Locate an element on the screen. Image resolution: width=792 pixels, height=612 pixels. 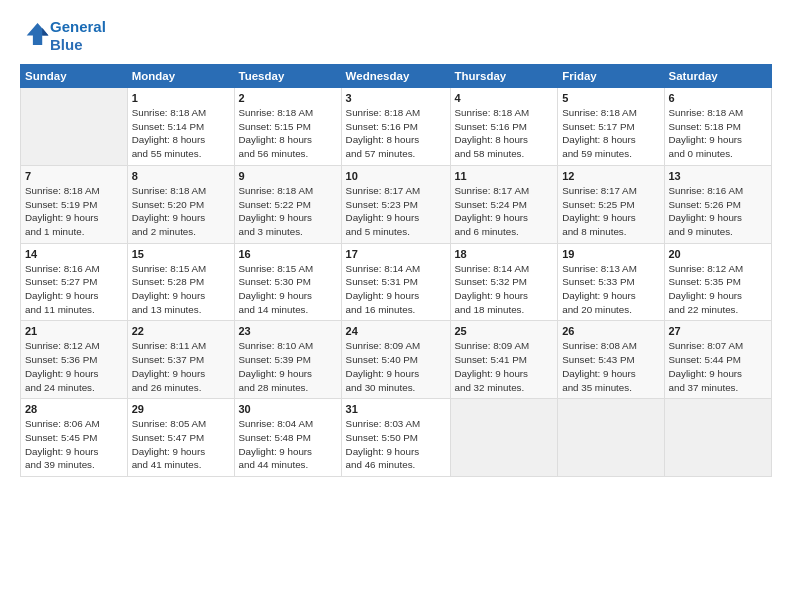
calendar-week-row: 1Sunrise: 8:18 AMSunset: 5:14 PMDaylight… is located at coordinates (396, 127).